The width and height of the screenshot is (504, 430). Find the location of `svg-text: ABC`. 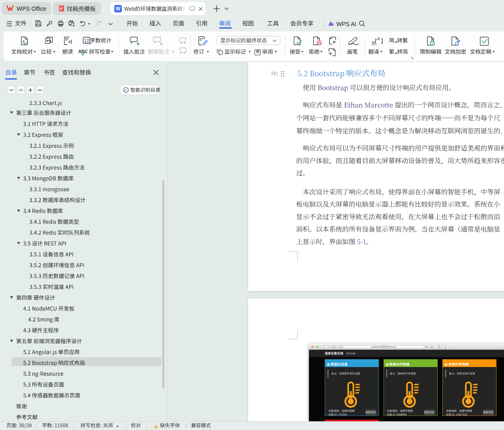

svg-text: ABC is located at coordinates (83, 51).